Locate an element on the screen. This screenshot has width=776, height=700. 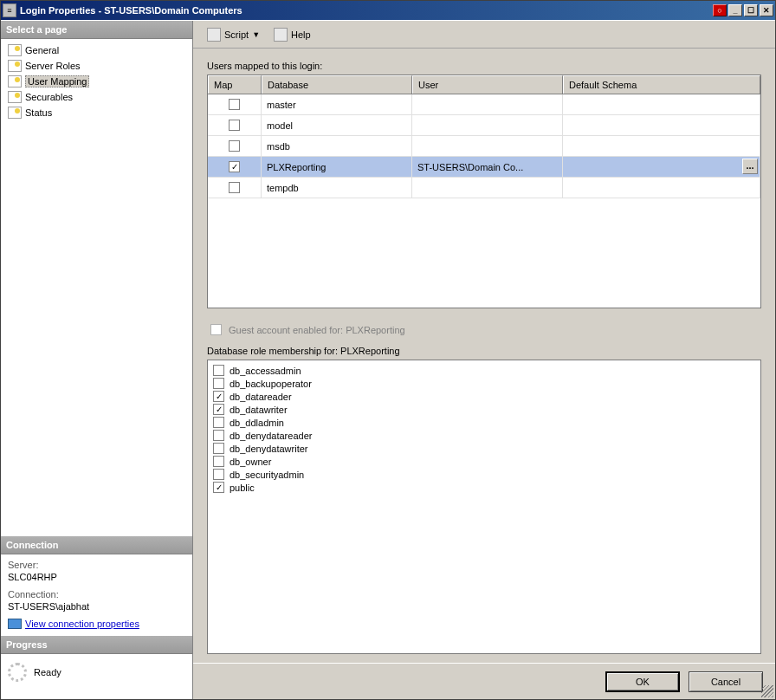
view-connection-properties-link: View connection properties is located at coordinates (74, 624).